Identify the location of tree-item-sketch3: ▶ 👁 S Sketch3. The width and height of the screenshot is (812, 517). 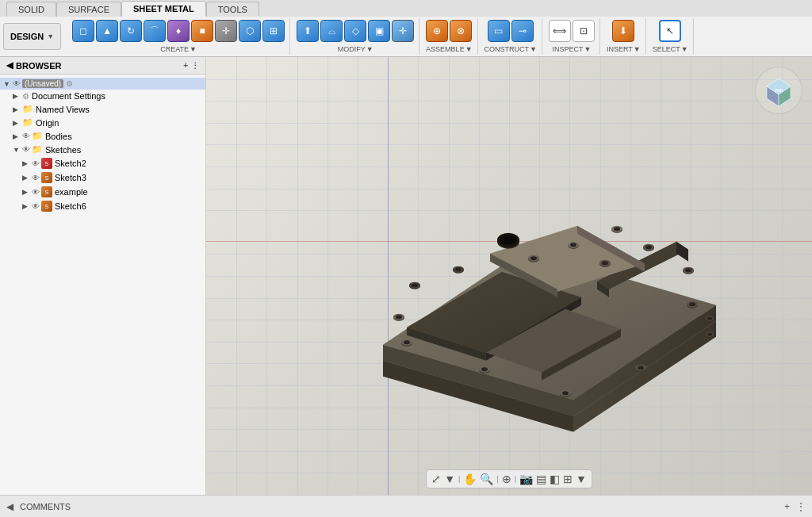
(103, 178).